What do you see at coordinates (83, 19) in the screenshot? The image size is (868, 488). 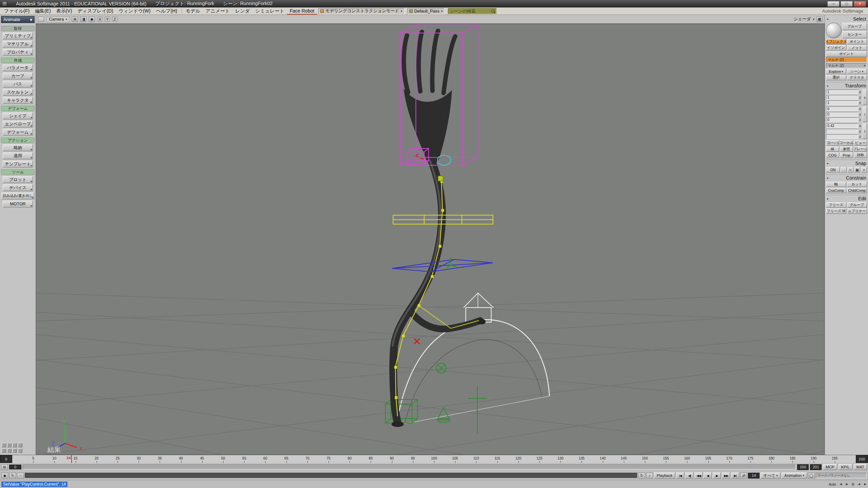 I see `camera-icon: ◨` at bounding box center [83, 19].